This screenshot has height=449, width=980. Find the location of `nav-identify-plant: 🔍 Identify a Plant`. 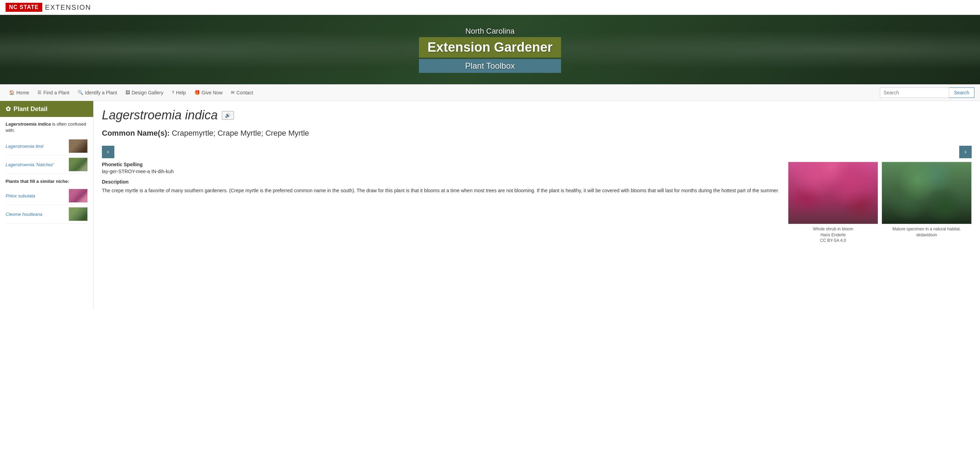

nav-identify-plant: 🔍 Identify a Plant is located at coordinates (97, 93).